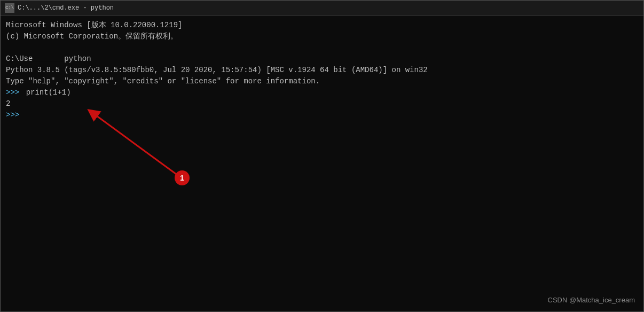 The height and width of the screenshot is (312, 644). Describe the element at coordinates (322, 48) in the screenshot. I see `line-blank1` at that location.